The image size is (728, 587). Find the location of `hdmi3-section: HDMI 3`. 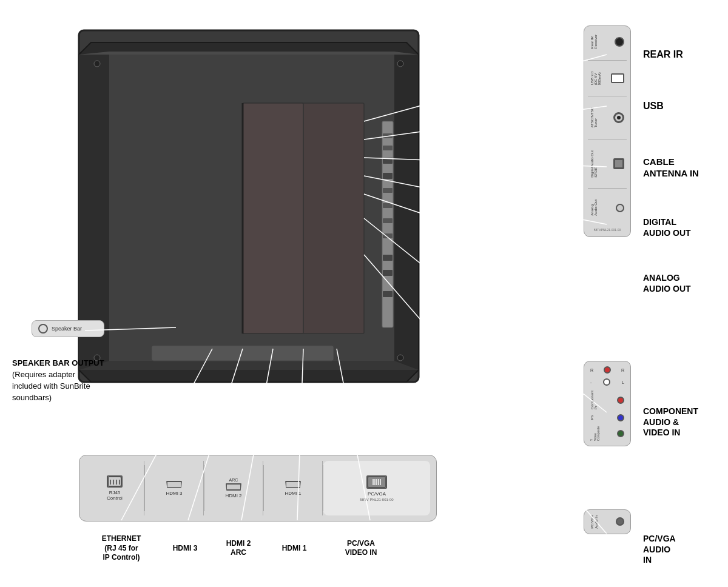

hdmi3-section: HDMI 3 is located at coordinates (175, 488).